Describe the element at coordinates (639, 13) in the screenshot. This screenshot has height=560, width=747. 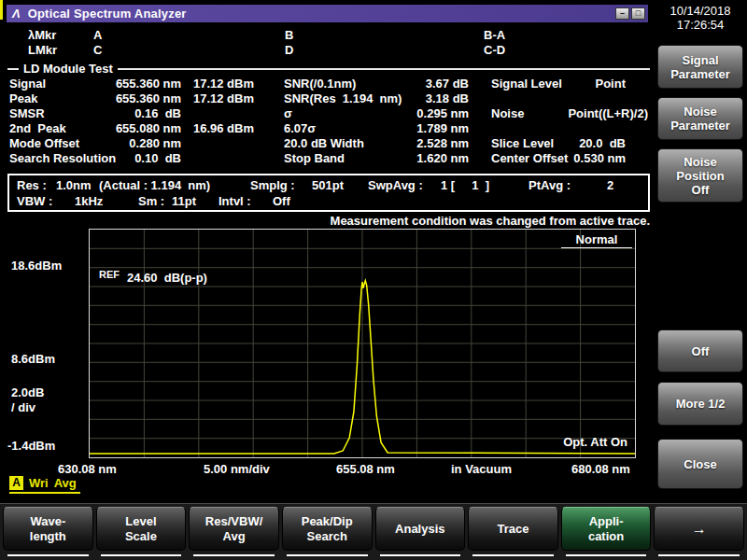
I see `maximize-icon: □` at that location.